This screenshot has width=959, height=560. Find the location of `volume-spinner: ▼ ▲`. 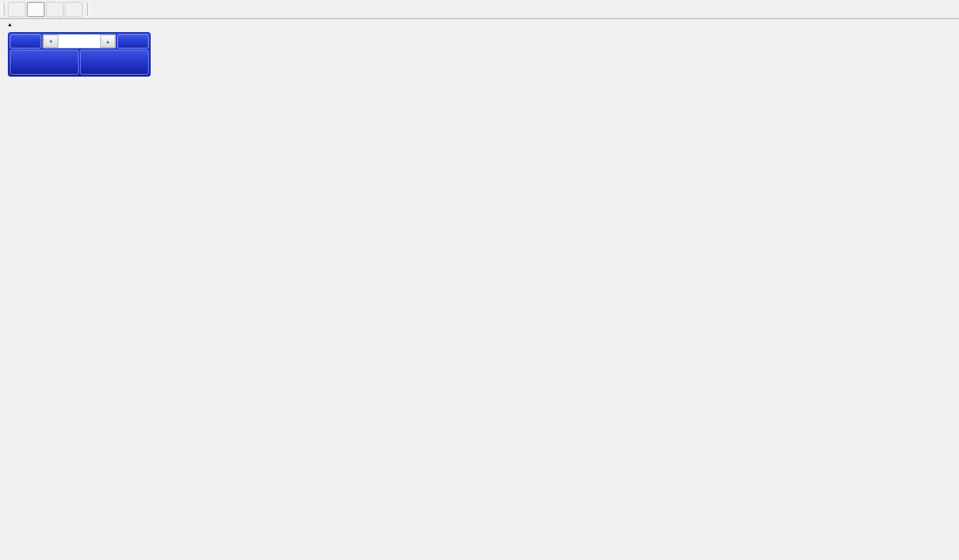

volume-spinner: ▼ ▲ is located at coordinates (79, 41).